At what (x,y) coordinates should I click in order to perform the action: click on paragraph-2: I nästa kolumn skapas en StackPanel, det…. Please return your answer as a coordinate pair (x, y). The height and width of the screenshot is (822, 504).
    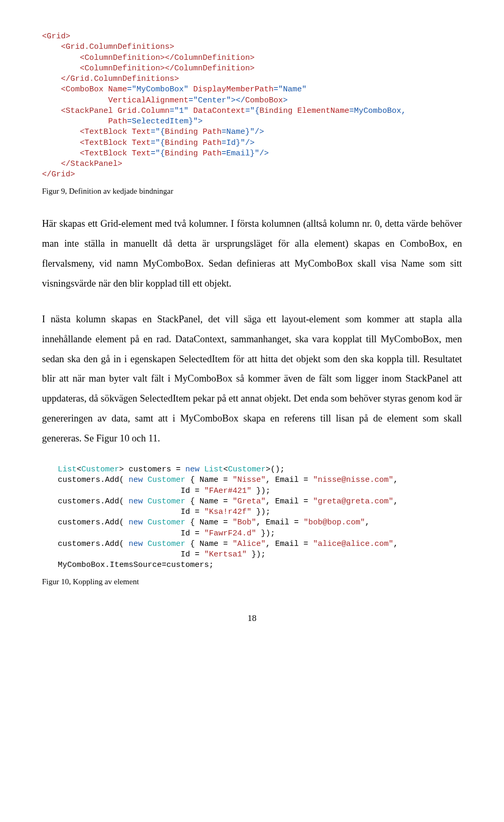
    Looking at the image, I should click on (252, 379).